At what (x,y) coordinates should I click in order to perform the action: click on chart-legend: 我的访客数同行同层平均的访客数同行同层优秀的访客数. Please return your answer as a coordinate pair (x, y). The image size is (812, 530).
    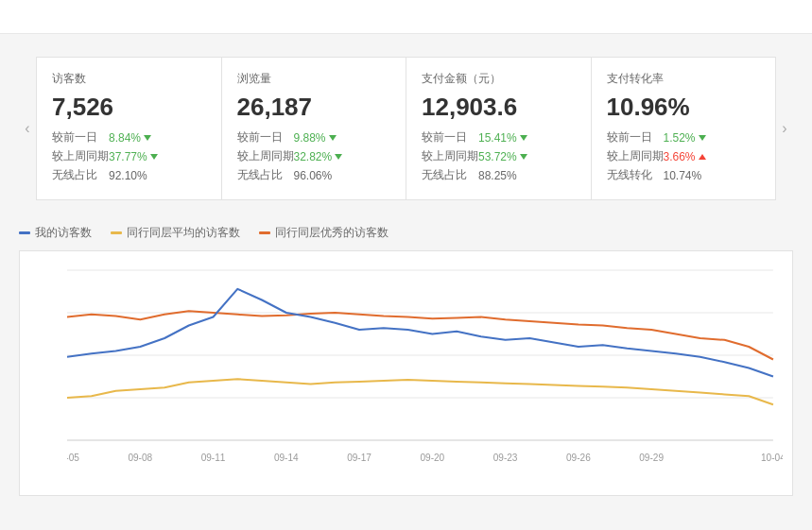
    Looking at the image, I should click on (406, 232).